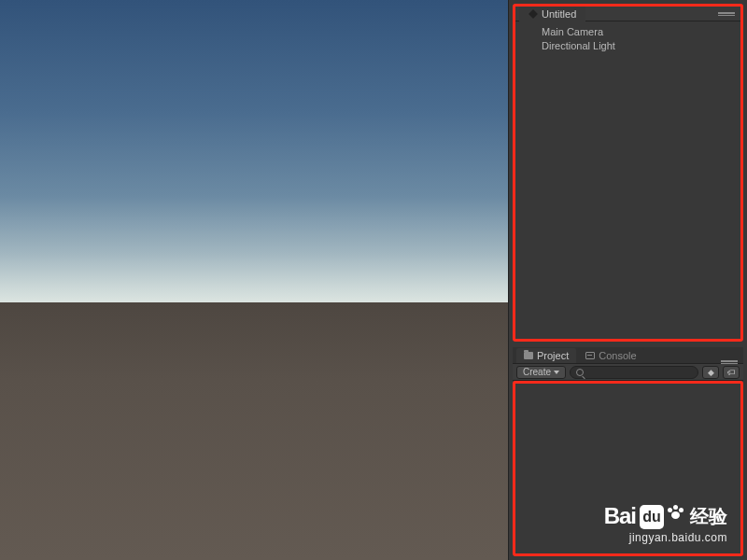 Image resolution: width=747 pixels, height=560 pixels. I want to click on scene-tab-title: Untitled, so click(558, 14).